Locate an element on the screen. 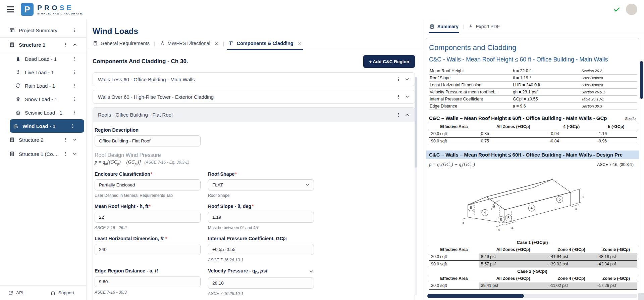 The height and width of the screenshot is (300, 644). avatar is located at coordinates (632, 9).